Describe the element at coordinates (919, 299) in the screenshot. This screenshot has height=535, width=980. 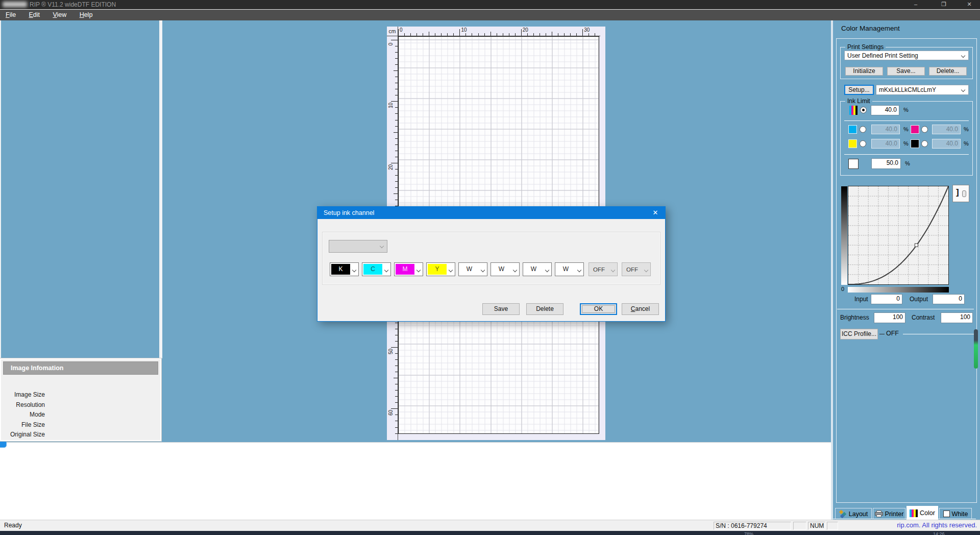
I see `output-label: Output` at that location.